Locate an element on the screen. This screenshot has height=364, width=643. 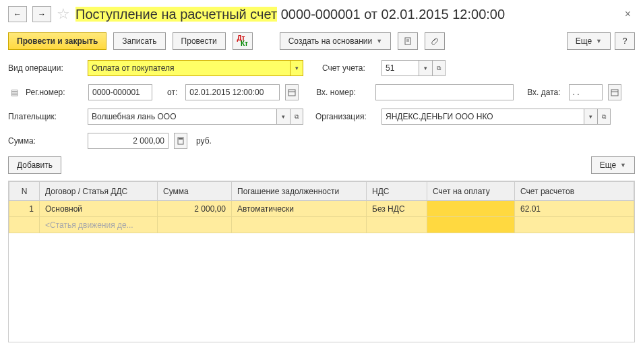
table-header-row: N Договор / Статья ДДС Сумма Погашение з… is located at coordinates (322, 191).